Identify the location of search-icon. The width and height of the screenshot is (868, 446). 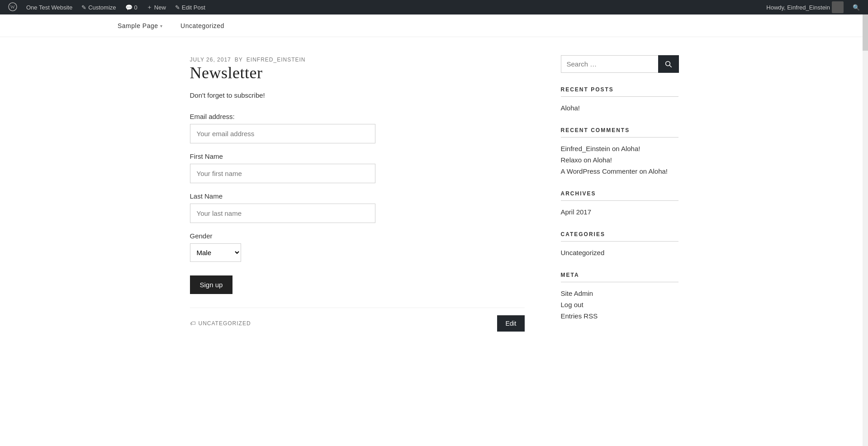
(669, 64).